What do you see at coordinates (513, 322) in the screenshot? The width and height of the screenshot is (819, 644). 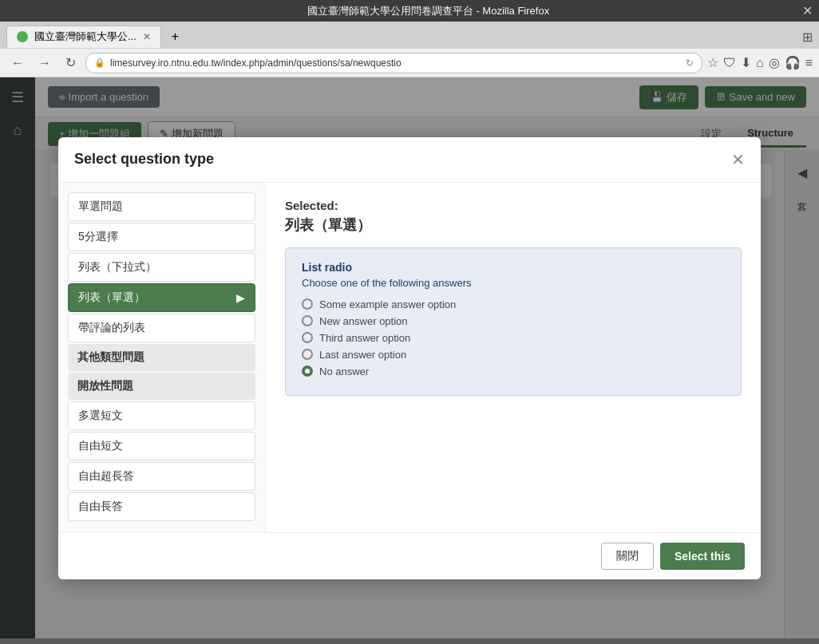 I see `preview-box: List radio Choose one of the following a…` at bounding box center [513, 322].